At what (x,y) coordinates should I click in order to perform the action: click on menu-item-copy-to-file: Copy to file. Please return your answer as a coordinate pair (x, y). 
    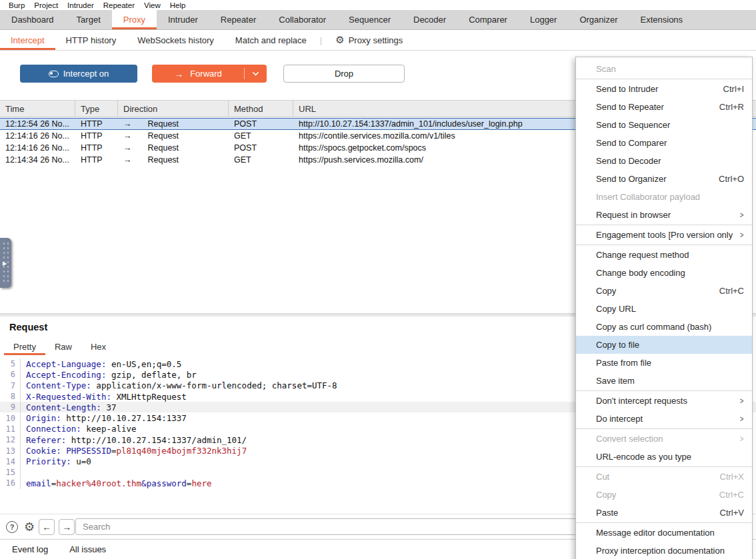
    Looking at the image, I should click on (664, 345).